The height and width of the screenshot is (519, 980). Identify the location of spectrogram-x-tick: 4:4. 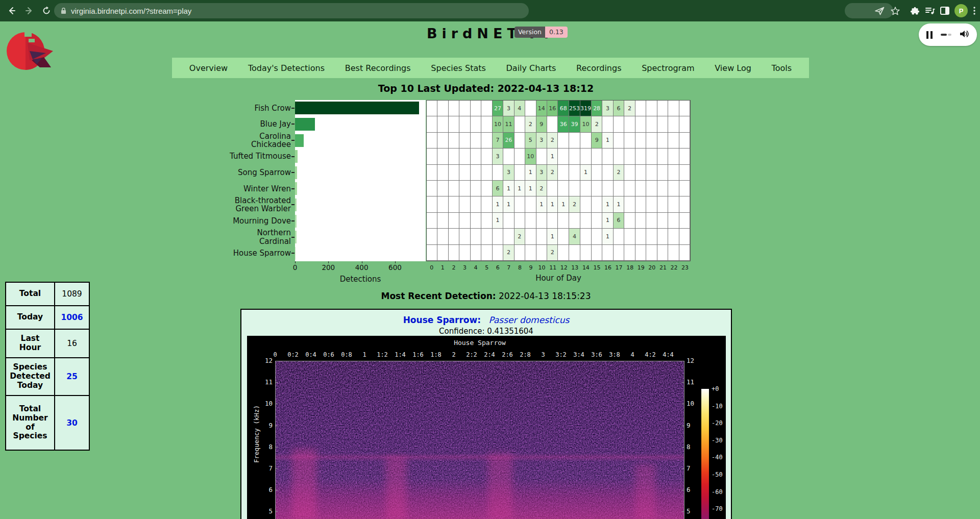
(668, 355).